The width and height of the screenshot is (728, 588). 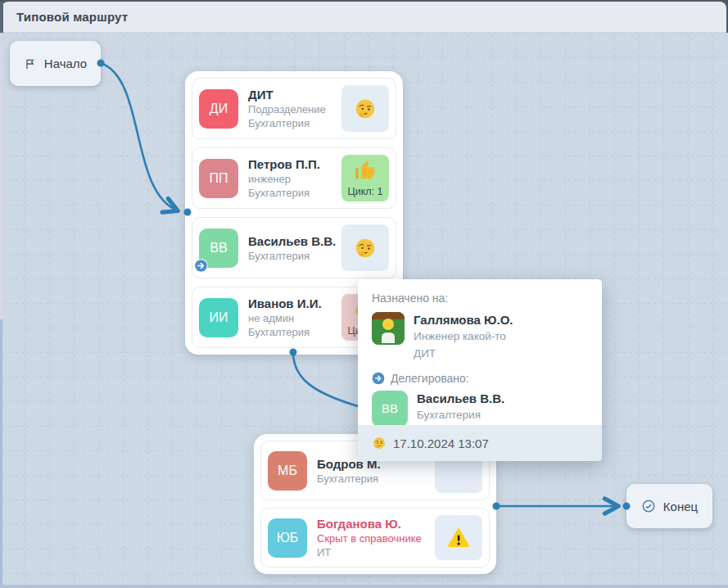 What do you see at coordinates (219, 318) in the screenshot?
I see `avatar: ИИ` at bounding box center [219, 318].